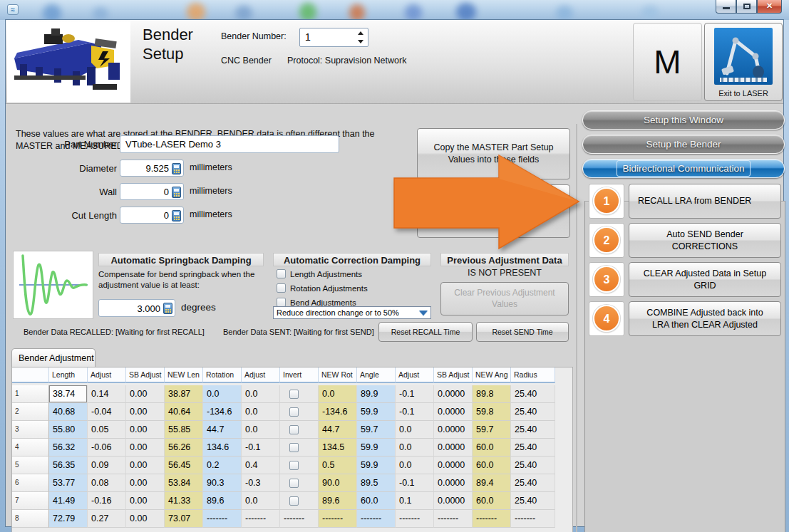 The height and width of the screenshot is (532, 789). What do you see at coordinates (184, 501) in the screenshot?
I see `grid-cell: 41.33` at bounding box center [184, 501].